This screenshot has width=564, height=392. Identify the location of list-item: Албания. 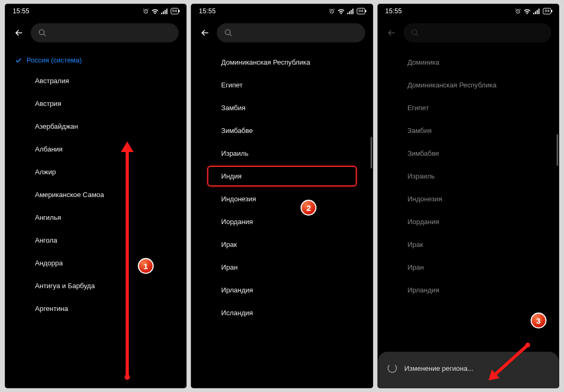
(95, 149).